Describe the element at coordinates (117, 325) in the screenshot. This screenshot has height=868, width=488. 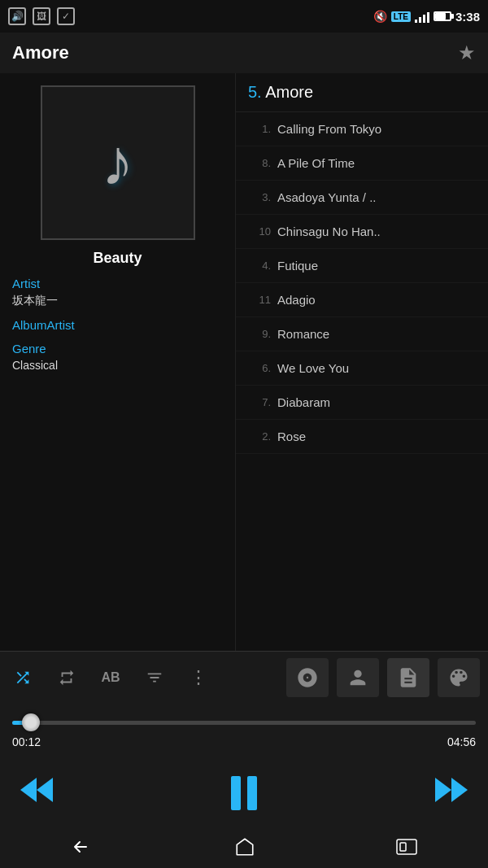
I see `album-artist-label: AlbumArtist` at that location.